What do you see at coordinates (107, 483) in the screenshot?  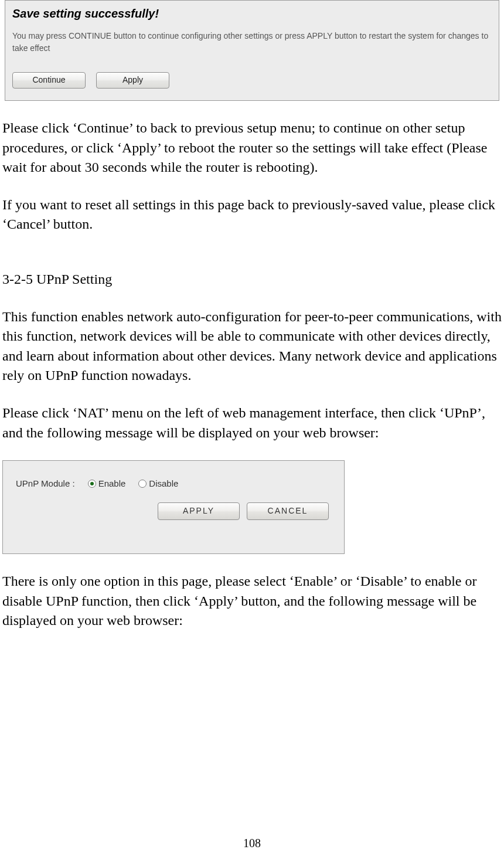 I see `upnp-enable-radio: Enable` at bounding box center [107, 483].